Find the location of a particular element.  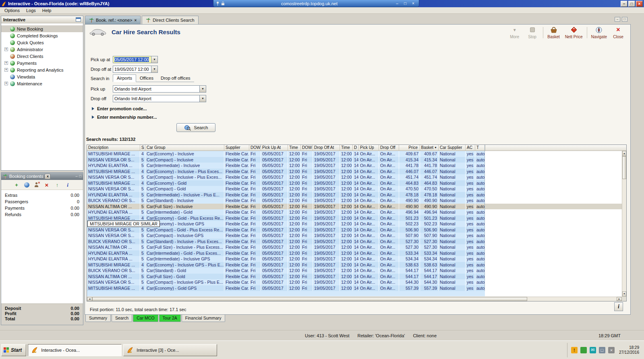

menu-item: Help is located at coordinates (47, 10).